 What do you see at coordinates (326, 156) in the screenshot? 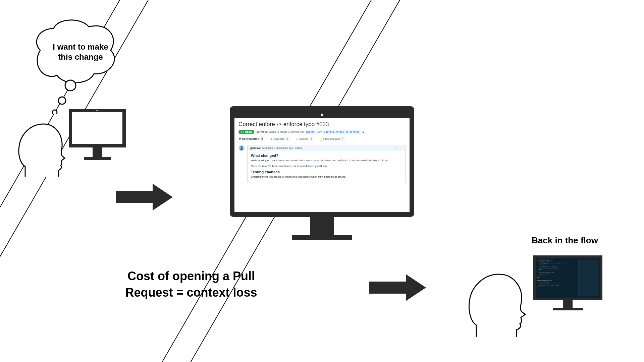
I see `comment-heading: What changed?` at bounding box center [326, 156].